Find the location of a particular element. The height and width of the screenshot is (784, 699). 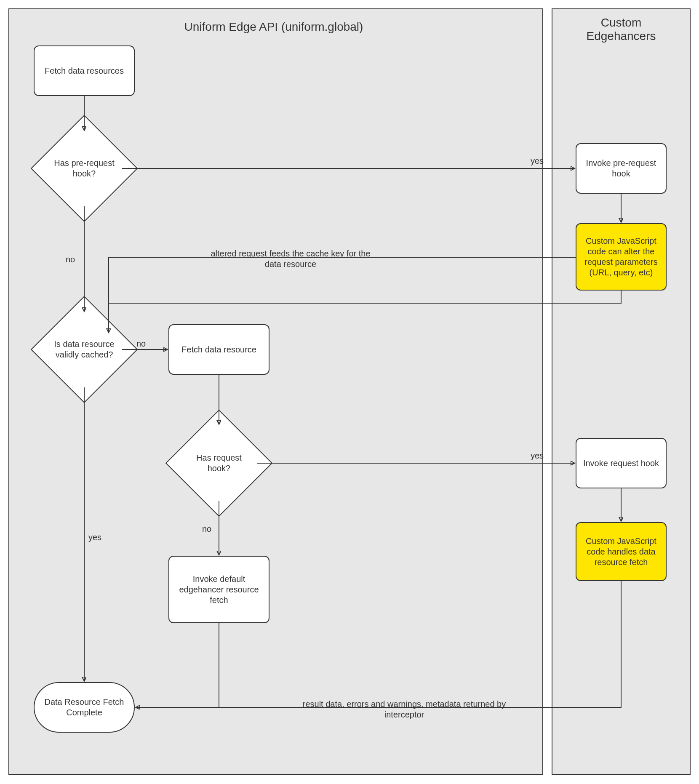

label-altered-request: altered request feeds the cache key for … is located at coordinates (291, 259).